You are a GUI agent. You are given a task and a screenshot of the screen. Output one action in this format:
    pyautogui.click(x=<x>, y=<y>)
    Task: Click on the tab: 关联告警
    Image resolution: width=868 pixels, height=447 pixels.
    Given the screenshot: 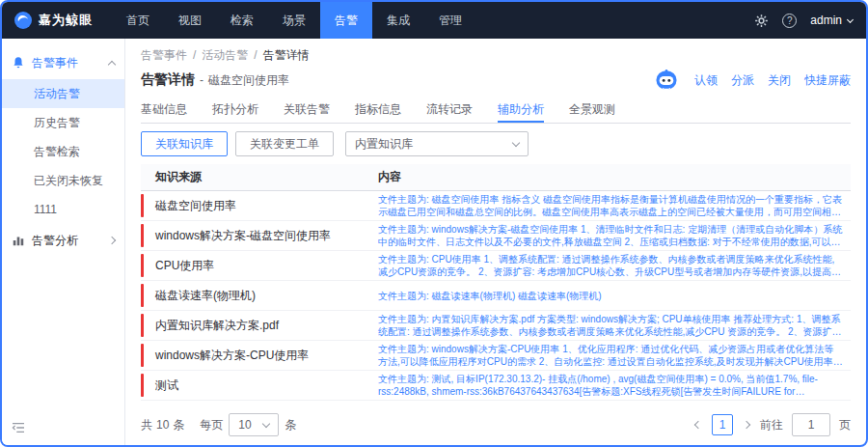 What is the action you would take?
    pyautogui.click(x=307, y=110)
    